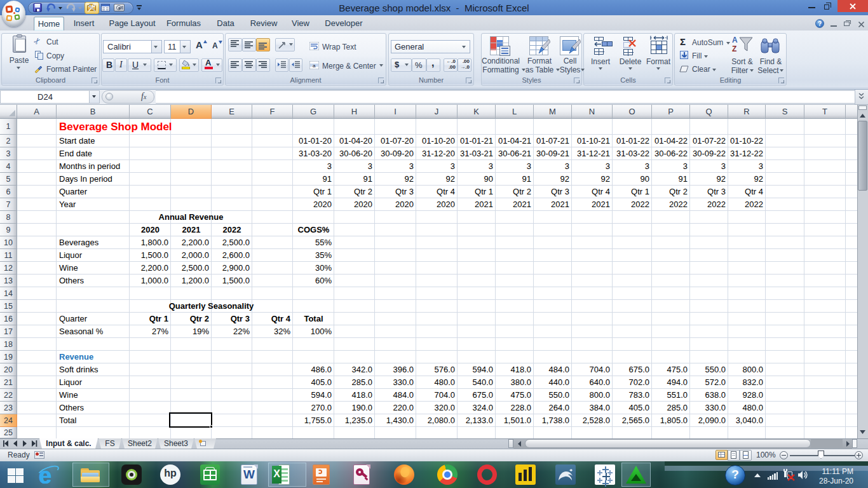 This screenshot has width=868, height=488. What do you see at coordinates (314, 66) in the screenshot?
I see `svg-text: a` at bounding box center [314, 66].